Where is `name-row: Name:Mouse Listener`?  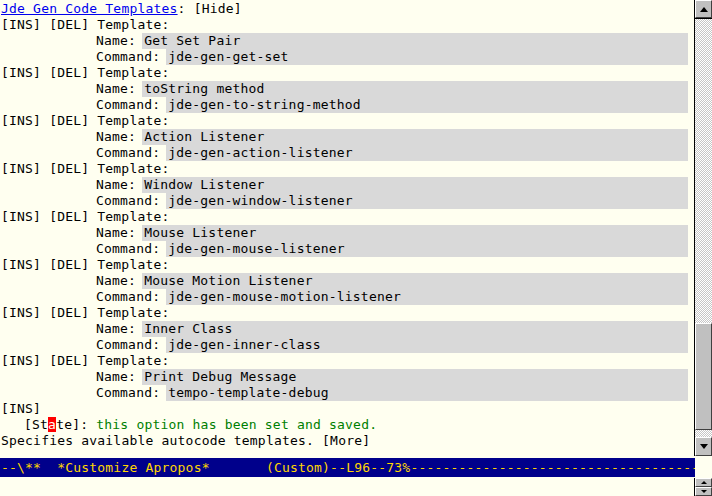
name-row: Name:Mouse Listener is located at coordinates (348, 233).